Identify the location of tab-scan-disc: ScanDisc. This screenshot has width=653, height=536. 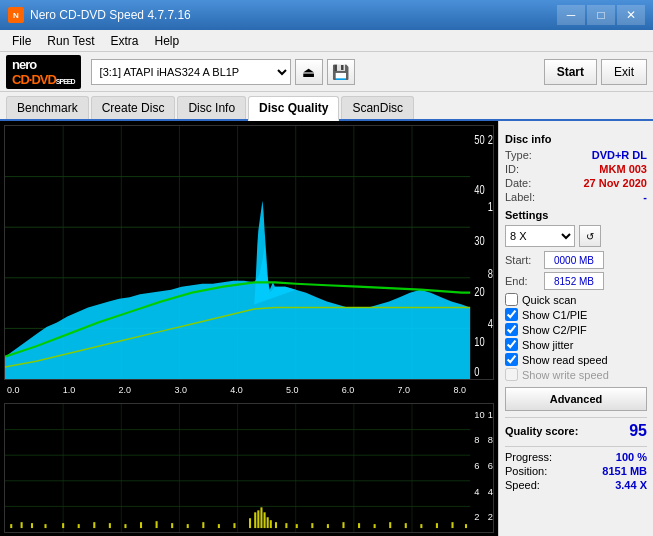
(378, 108).